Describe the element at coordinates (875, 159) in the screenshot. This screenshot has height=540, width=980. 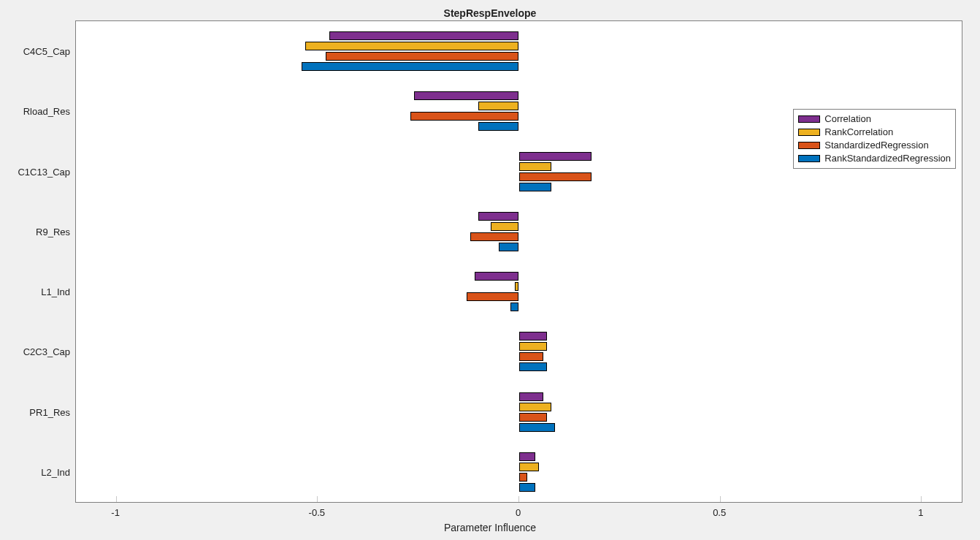
I see `legend-item: RankStandardizedRegression` at that location.